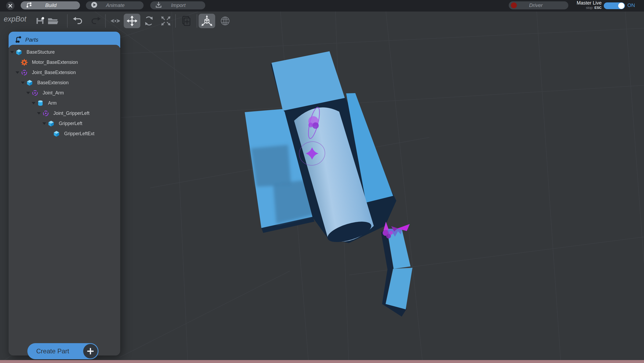 This screenshot has height=363, width=644. Describe the element at coordinates (225, 21) in the screenshot. I see `globe-icon` at that location.